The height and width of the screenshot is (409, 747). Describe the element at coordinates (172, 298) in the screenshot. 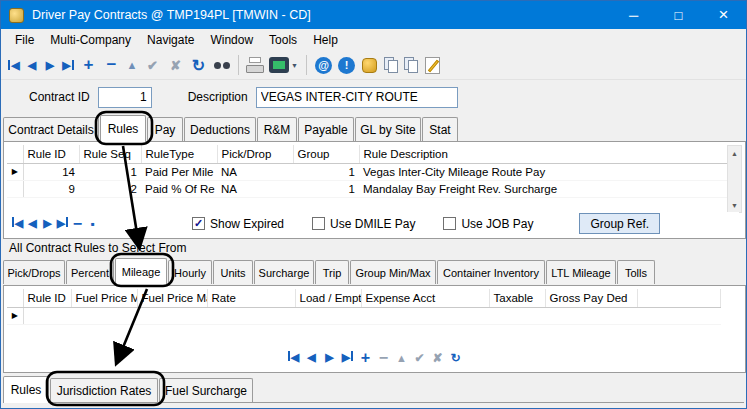

I see `column-header-fuel-price-max: Fuel Price Max` at that location.